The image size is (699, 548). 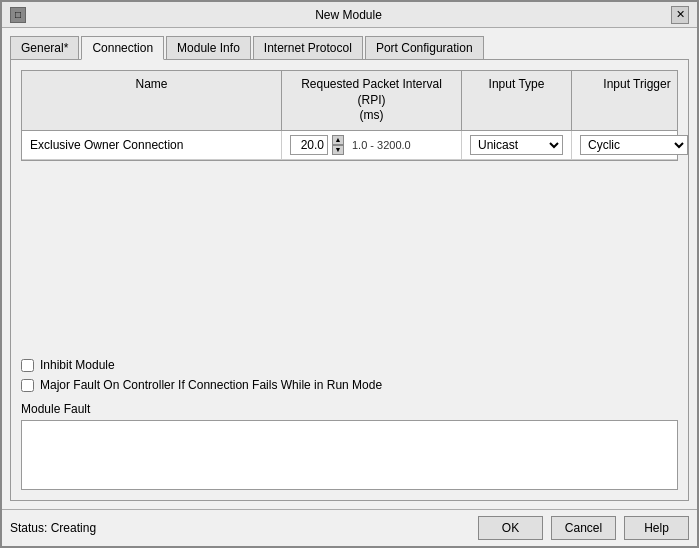 What do you see at coordinates (350, 48) in the screenshot?
I see `tab-bar: General* Connection Module Info Internet…` at bounding box center [350, 48].